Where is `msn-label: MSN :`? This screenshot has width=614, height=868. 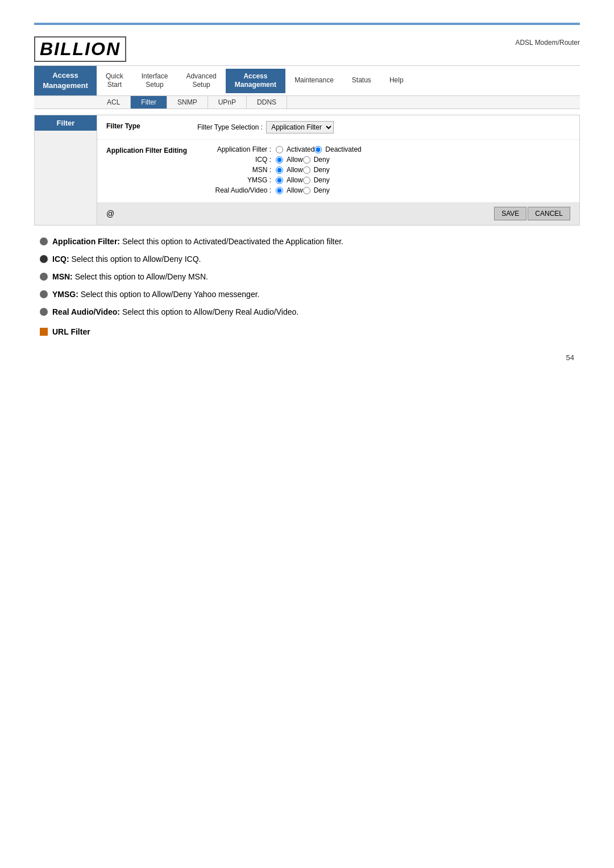 msn-label: MSN : is located at coordinates (234, 170).